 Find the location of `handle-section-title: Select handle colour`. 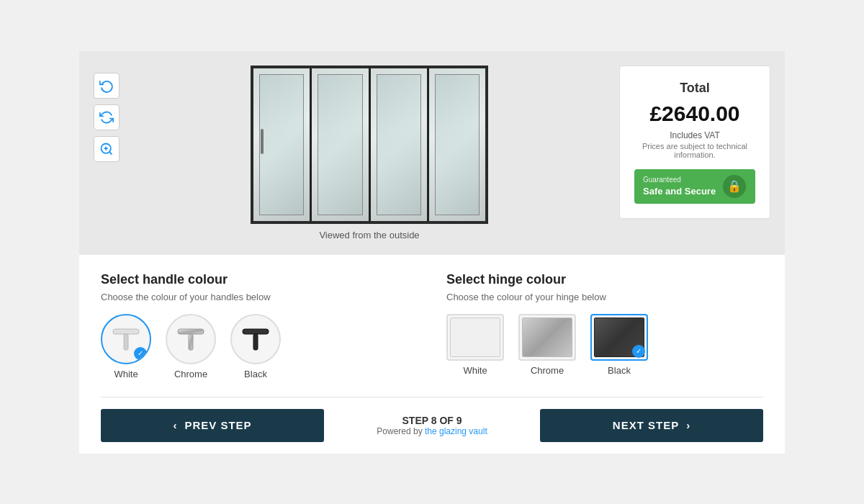

handle-section-title: Select handle colour is located at coordinates (259, 279).